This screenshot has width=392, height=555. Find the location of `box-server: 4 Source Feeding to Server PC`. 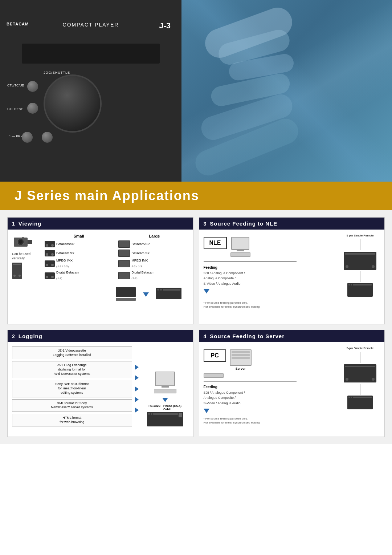

box-server: 4 Source Feeding to Server PC is located at coordinates (292, 384).